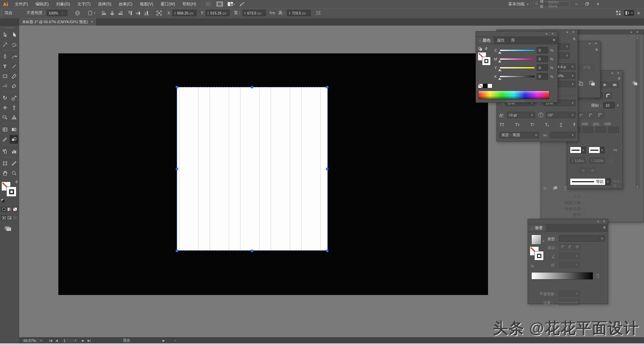 The height and width of the screenshot is (345, 644). What do you see at coordinates (8, 229) in the screenshot?
I see `screen-mode-icon` at bounding box center [8, 229].